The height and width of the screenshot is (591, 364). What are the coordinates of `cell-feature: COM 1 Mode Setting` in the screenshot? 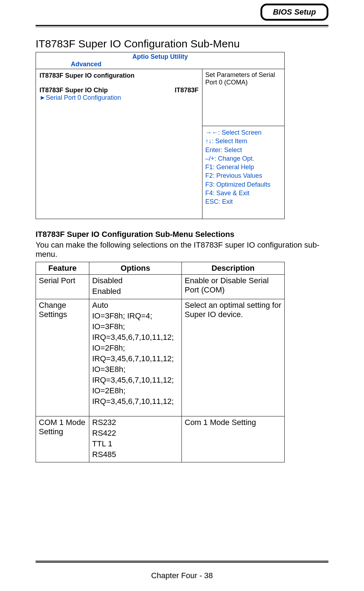 It's located at (63, 440).